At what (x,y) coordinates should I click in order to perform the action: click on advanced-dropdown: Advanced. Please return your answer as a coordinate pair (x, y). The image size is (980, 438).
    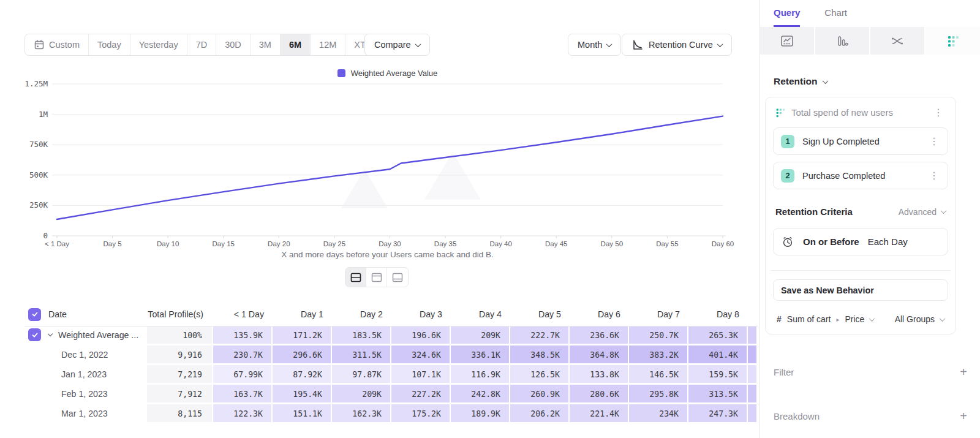
    Looking at the image, I should click on (922, 212).